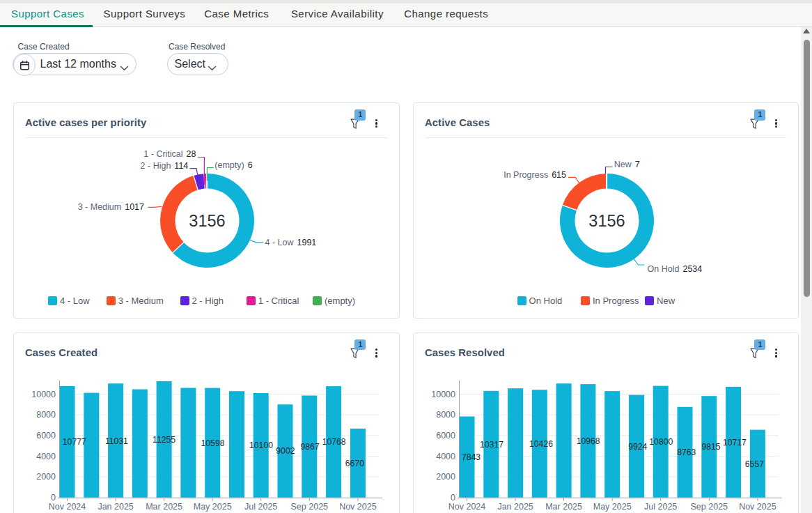 This screenshot has height=513, width=812. Describe the element at coordinates (541, 443) in the screenshot. I see `svg-text: 10426` at that location.